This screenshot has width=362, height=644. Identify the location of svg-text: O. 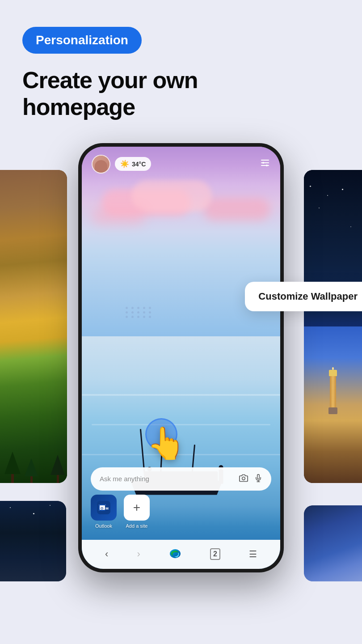
(102, 508).